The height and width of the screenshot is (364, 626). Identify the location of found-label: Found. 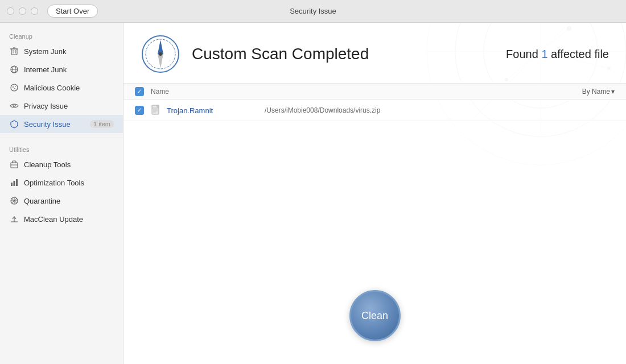
(524, 54).